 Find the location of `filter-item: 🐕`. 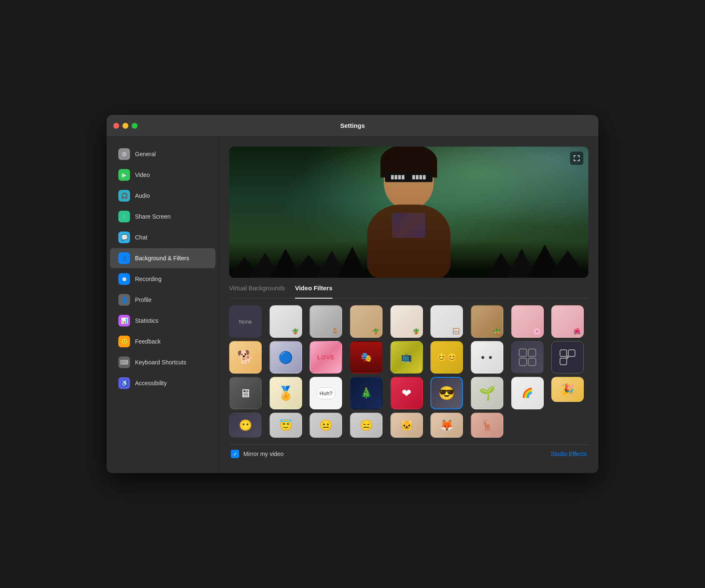

filter-item: 🐕 is located at coordinates (245, 357).